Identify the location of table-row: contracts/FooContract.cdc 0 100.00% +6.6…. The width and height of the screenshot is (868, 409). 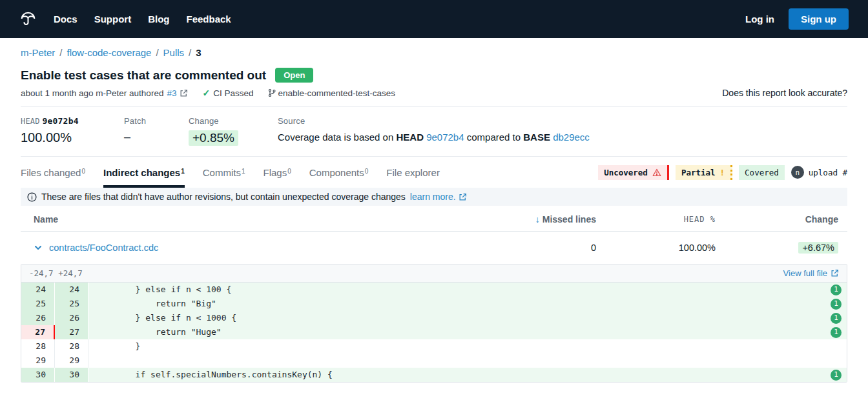
(434, 248).